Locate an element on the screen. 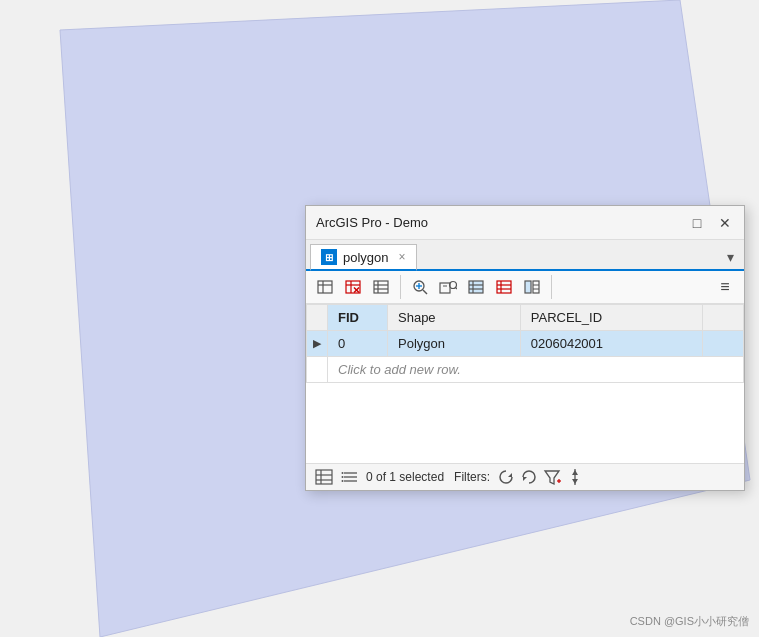 This screenshot has width=759, height=637. toolbar-btn-select-all is located at coordinates (476, 287).